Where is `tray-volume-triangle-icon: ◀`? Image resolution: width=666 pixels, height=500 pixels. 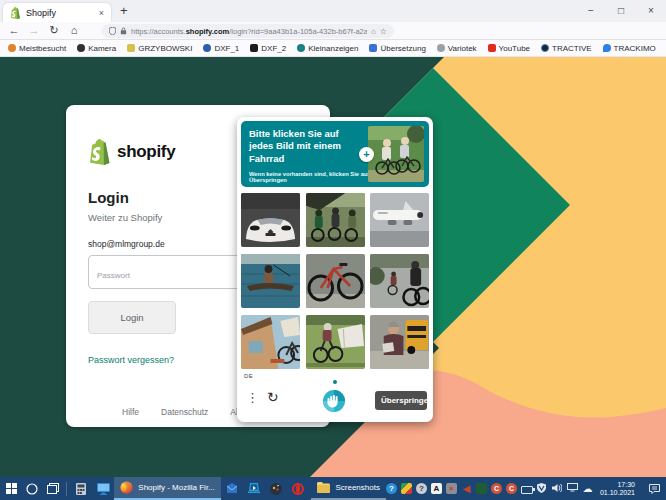
tray-volume-triangle-icon: ◀ is located at coordinates (466, 488).